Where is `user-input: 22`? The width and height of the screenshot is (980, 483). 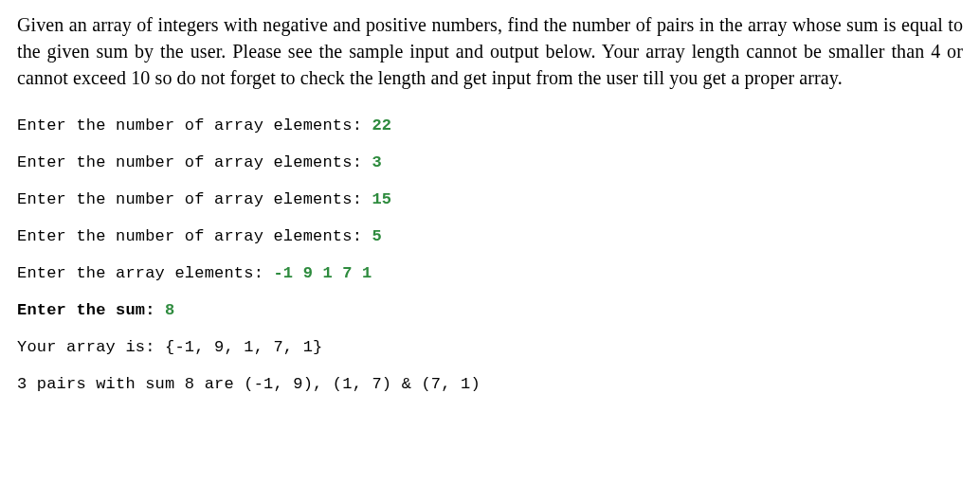 user-input: 22 is located at coordinates (381, 125).